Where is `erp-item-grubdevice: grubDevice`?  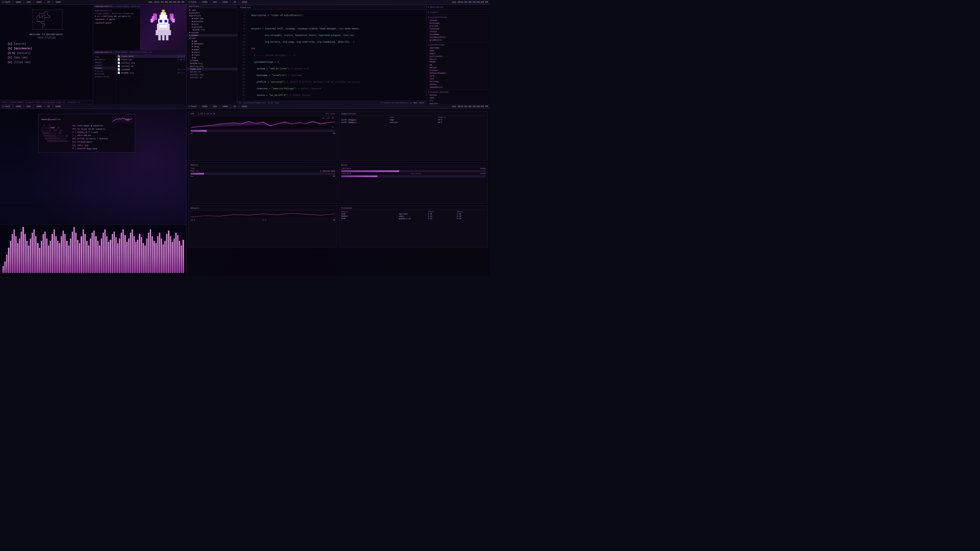 erp-item-grubdevice: grubDevice is located at coordinates (458, 40).